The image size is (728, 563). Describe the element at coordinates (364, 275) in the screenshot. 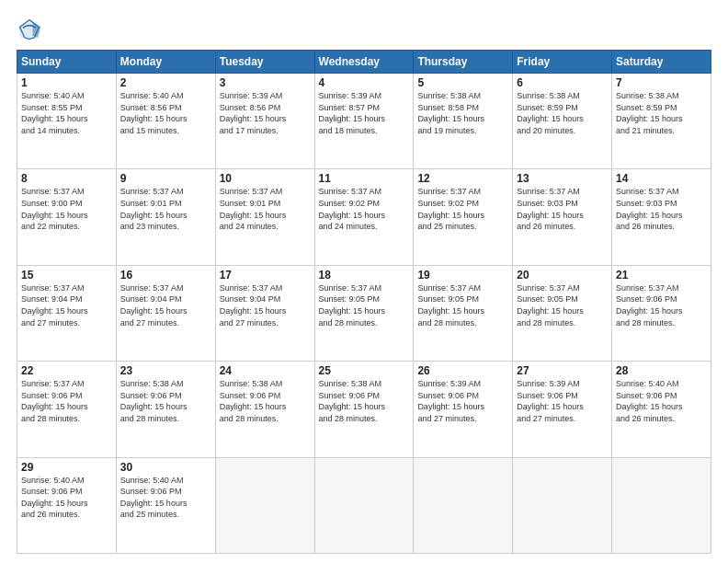

I see `day-number: 18` at that location.